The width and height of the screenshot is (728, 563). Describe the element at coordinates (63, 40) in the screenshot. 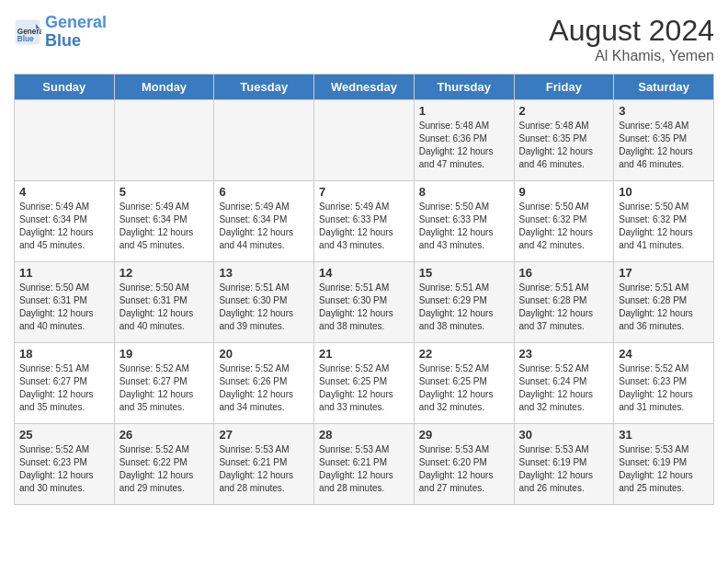

I see `logo-blue: Blue` at that location.